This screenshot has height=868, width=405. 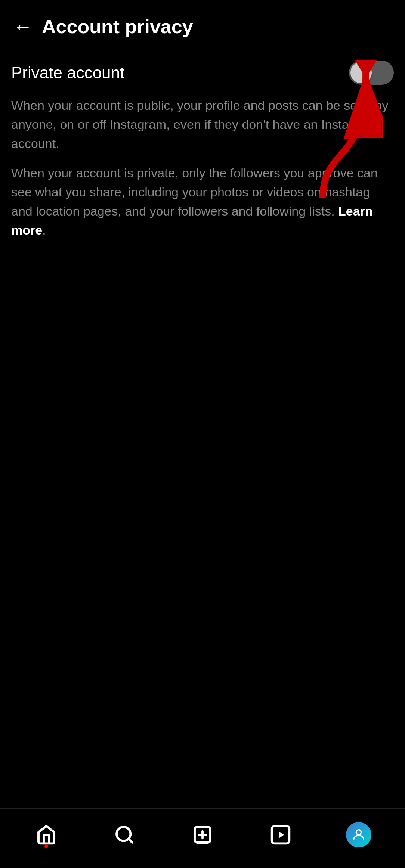 What do you see at coordinates (359, 835) in the screenshot?
I see `nav-item-profile` at bounding box center [359, 835].